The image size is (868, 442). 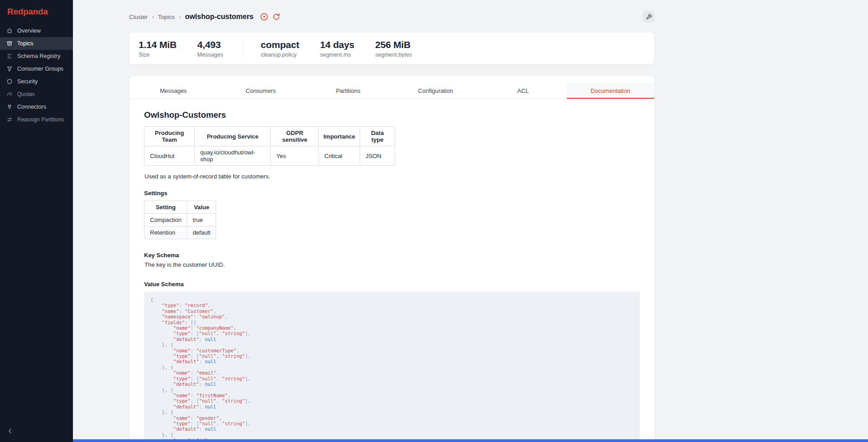 I want to click on stat-messages: 4,493Messages, so click(x=210, y=49).